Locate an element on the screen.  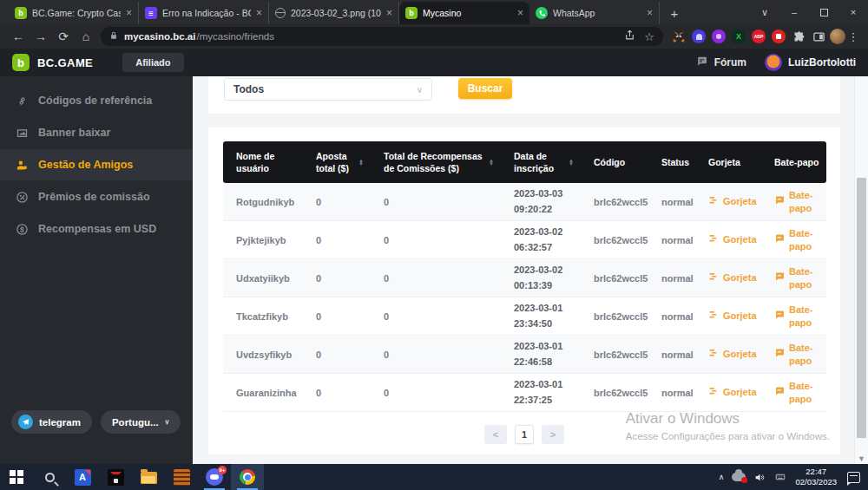
cell-username: Tkcatzfikyb is located at coordinates (263, 317).